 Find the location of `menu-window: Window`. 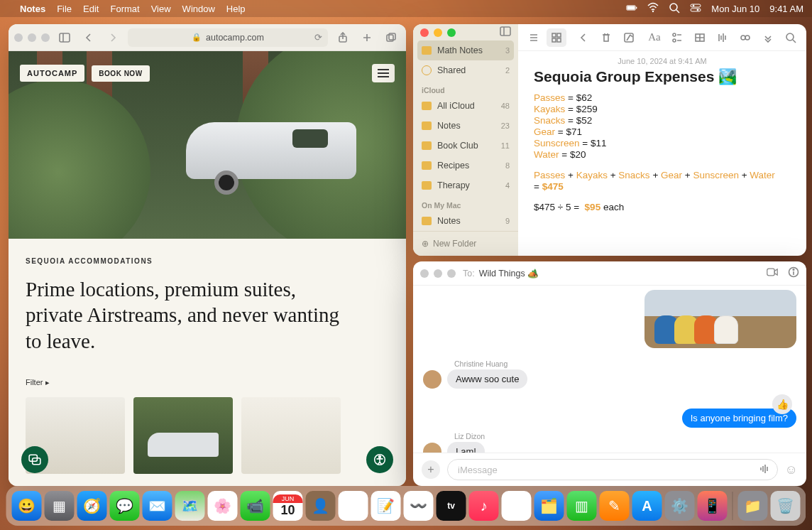

menu-window: Window is located at coordinates (199, 9).